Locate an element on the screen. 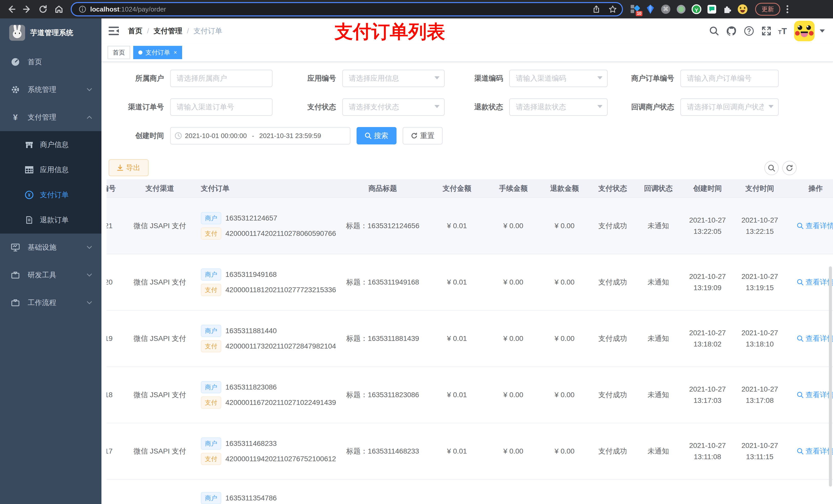 The height and width of the screenshot is (504, 833). cell-fee: ¥ 0.00 is located at coordinates (513, 226).